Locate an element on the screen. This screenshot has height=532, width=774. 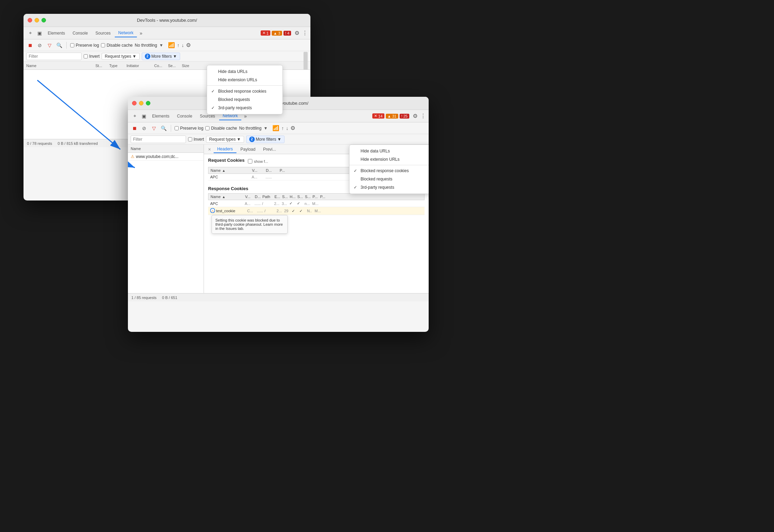
cursor-icon-2: ⌖ is located at coordinates (135, 116).